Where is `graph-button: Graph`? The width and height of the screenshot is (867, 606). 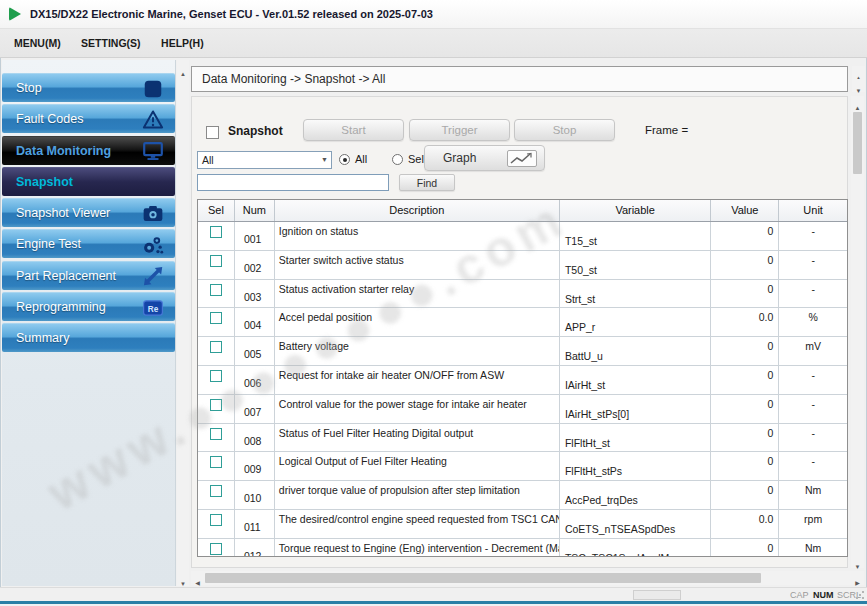
graph-button: Graph is located at coordinates (484, 158).